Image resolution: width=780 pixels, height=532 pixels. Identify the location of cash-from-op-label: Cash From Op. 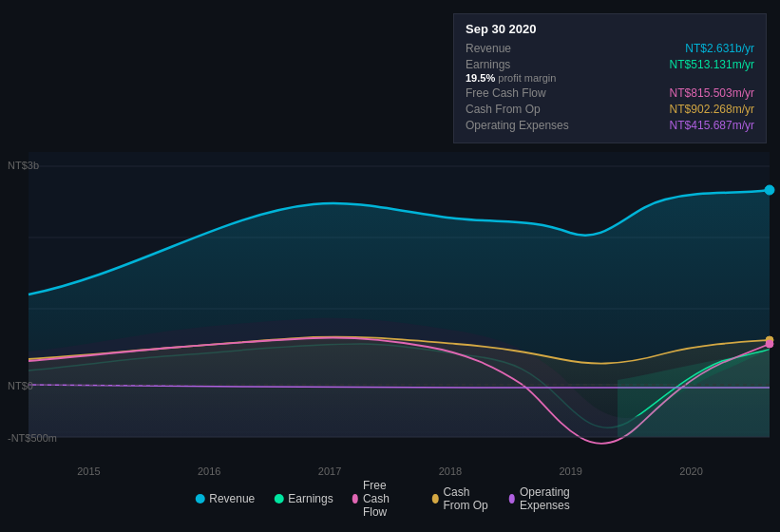
(523, 109).